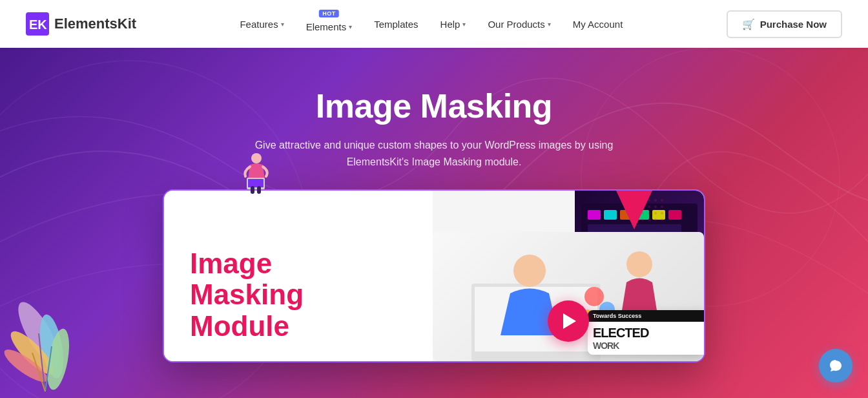  I want to click on card-title: Image Masking Module, so click(298, 295).